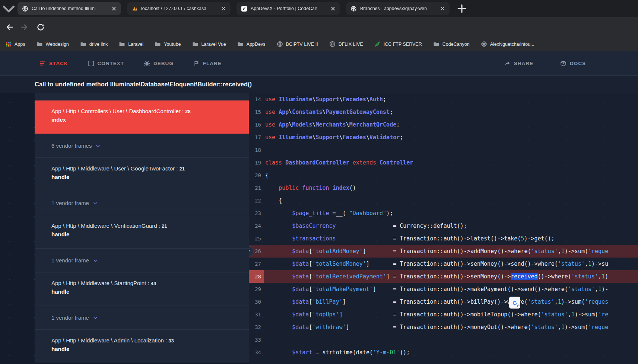 The width and height of the screenshot is (638, 364). What do you see at coordinates (403, 44) in the screenshot?
I see `bookmark-label: ICC FTP SERVER` at bounding box center [403, 44].